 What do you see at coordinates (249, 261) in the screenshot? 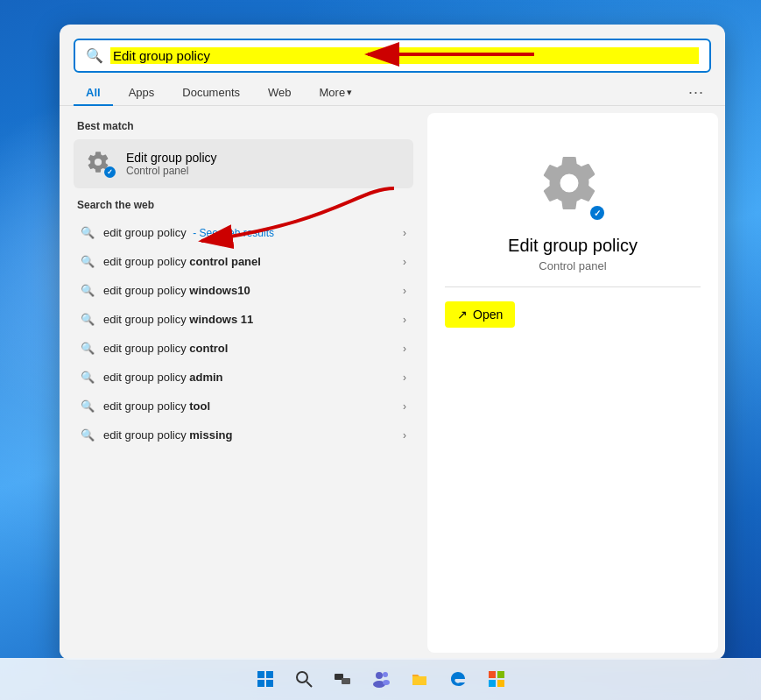
I see `web-item-text: edit group policy control panel` at bounding box center [249, 261].